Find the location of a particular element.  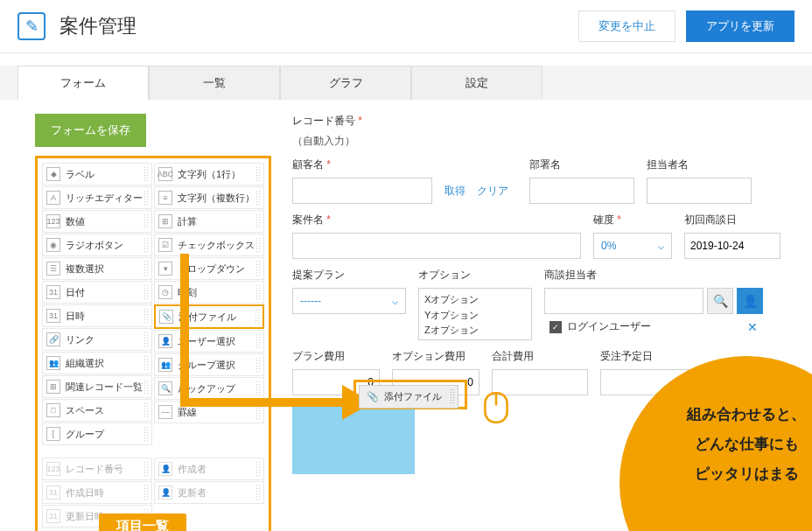

palette-item-label: ラジオボタン is located at coordinates (94, 245).